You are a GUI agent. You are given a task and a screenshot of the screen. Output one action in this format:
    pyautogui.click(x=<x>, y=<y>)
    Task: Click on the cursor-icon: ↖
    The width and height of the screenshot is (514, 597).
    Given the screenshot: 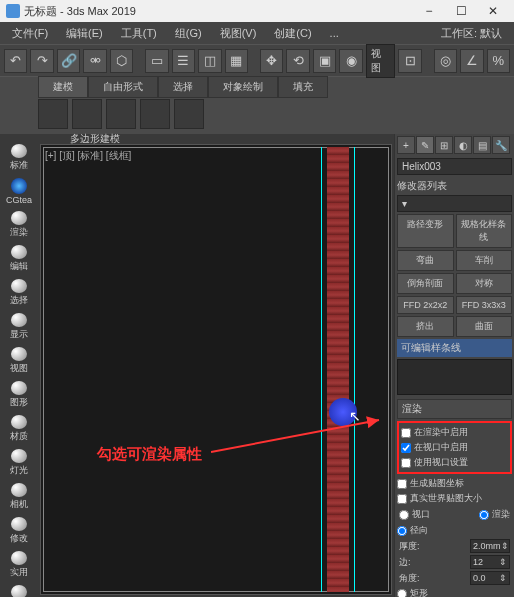 What is the action you would take?
    pyautogui.click(x=355, y=416)
    